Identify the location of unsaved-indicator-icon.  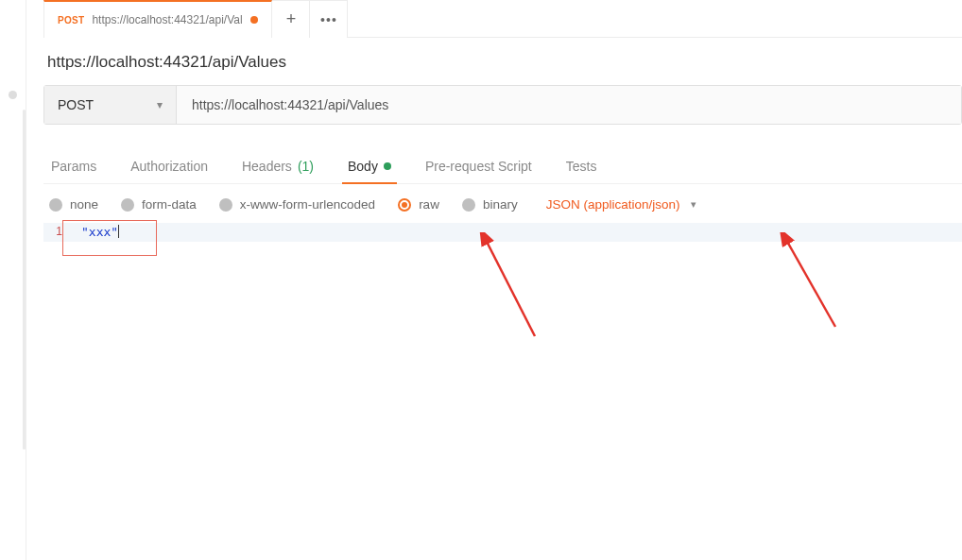
(254, 20).